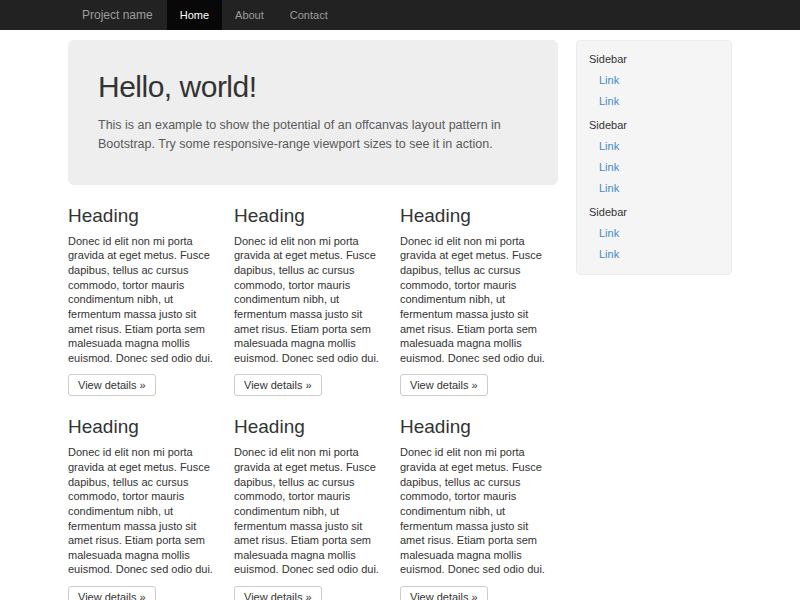 The image size is (800, 600). I want to click on jumbotron: Hello, world! This is an example to show…, so click(313, 112).